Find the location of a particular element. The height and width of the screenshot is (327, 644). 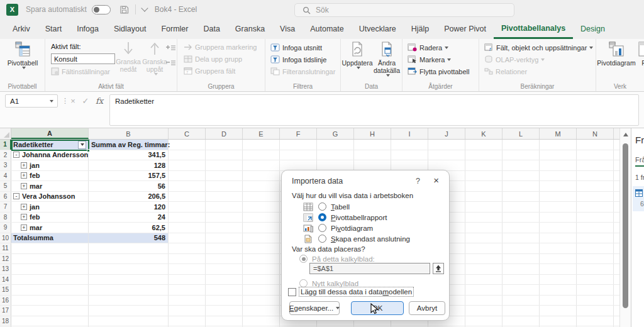

range-picker-button is located at coordinates (438, 269).